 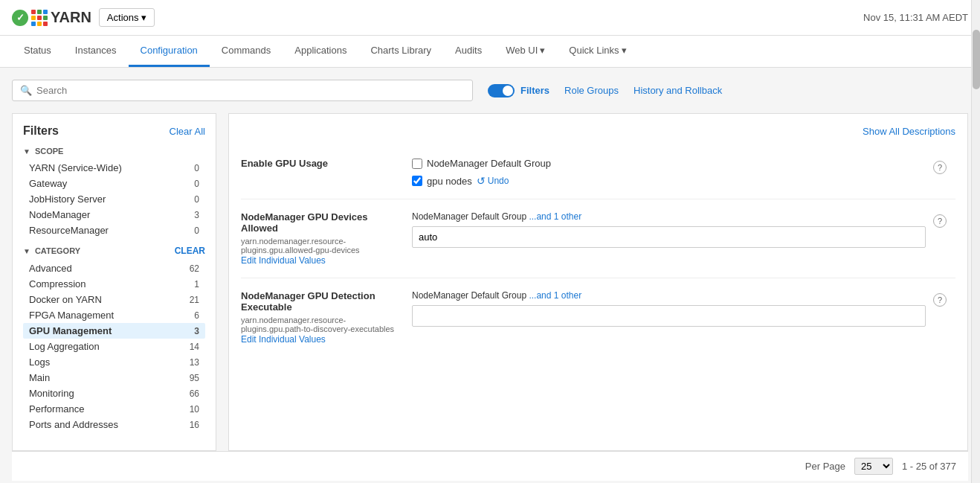 I want to click on checkbox-row-unchecked: NodeManager Default Group, so click(x=669, y=164).